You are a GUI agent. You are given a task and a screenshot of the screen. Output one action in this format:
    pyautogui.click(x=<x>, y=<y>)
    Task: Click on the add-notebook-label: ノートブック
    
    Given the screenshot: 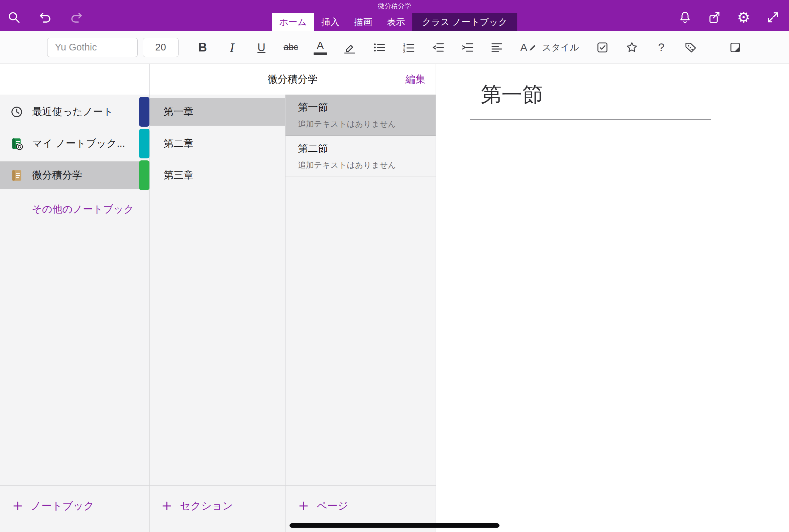 What is the action you would take?
    pyautogui.click(x=62, y=506)
    